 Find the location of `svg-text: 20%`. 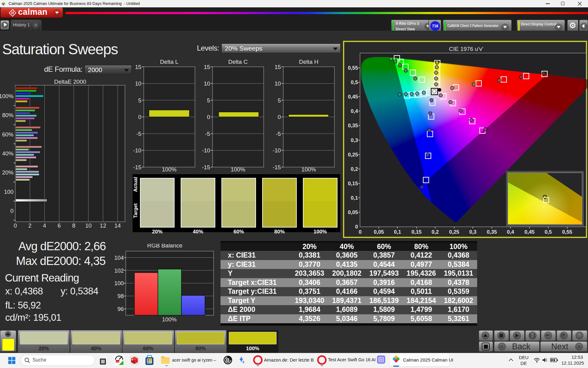

svg-text: 20% is located at coordinates (8, 172).